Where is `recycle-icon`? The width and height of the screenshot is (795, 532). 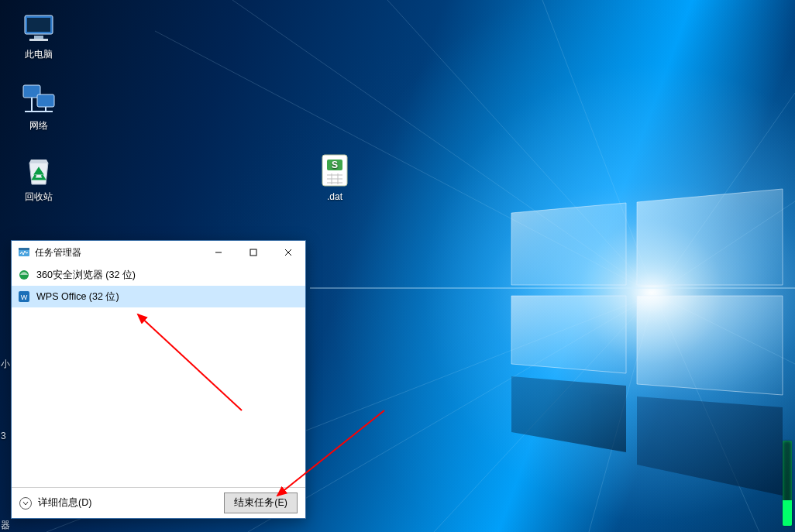
recycle-icon is located at coordinates (39, 170).